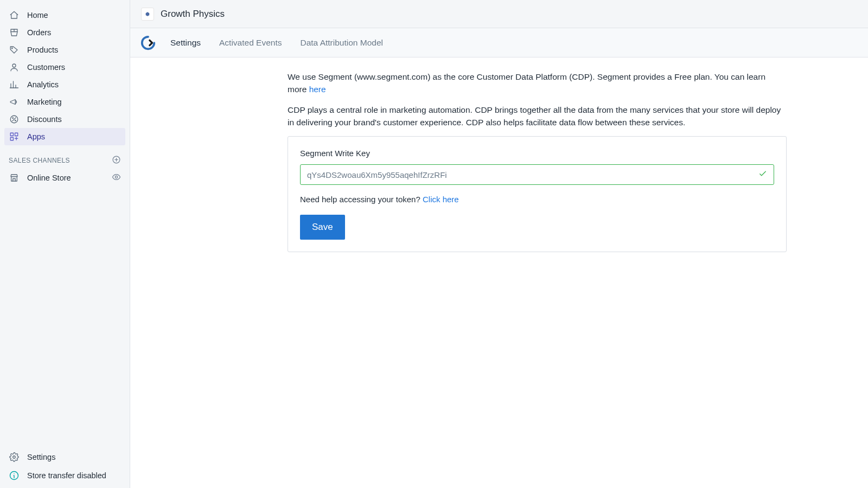 This screenshot has height=488, width=868. I want to click on intro-paragraph-1: We use Segment (www.segment.com) as the …, so click(537, 84).